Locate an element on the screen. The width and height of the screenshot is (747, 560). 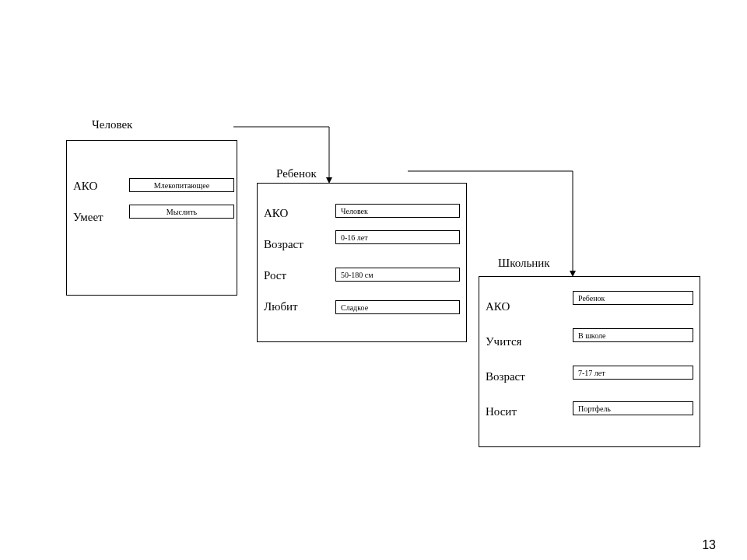
frame-child: АКО Человек Возраст 0-16 лет Рост 50-180… is located at coordinates (362, 263).